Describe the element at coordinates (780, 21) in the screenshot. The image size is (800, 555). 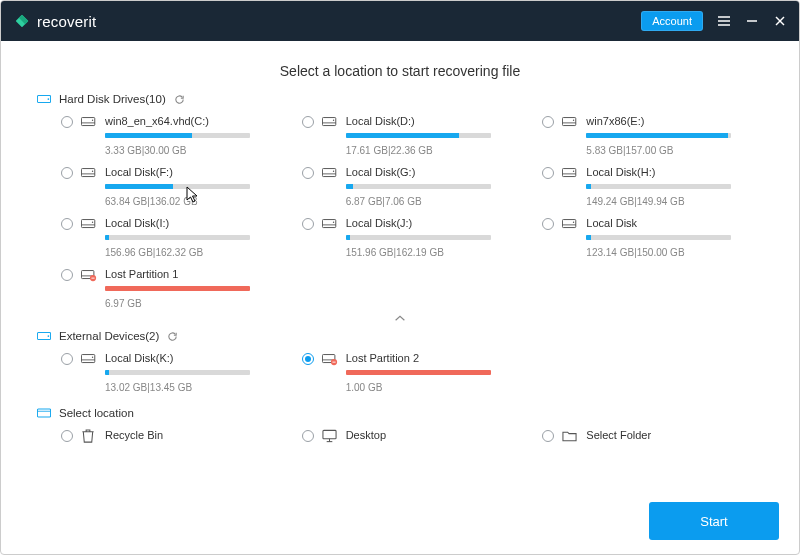
I see `close-icon` at that location.